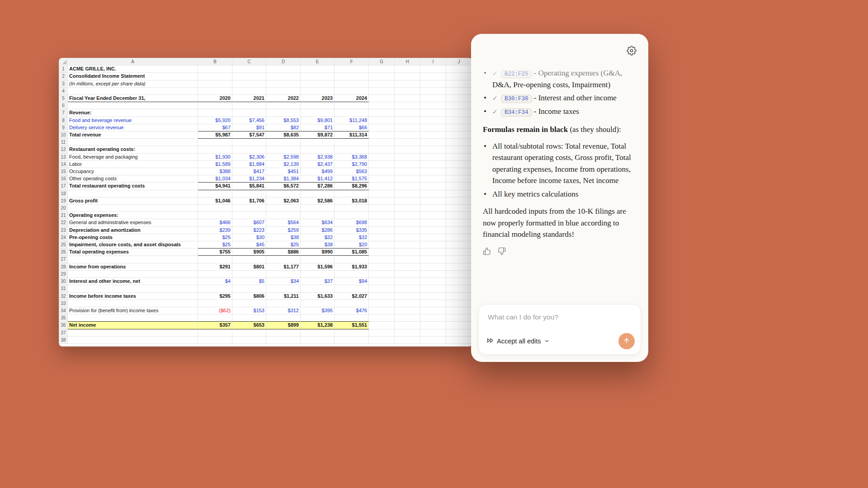 The width and height of the screenshot is (868, 488). Describe the element at coordinates (352, 208) in the screenshot. I see `cell-F20` at that location.